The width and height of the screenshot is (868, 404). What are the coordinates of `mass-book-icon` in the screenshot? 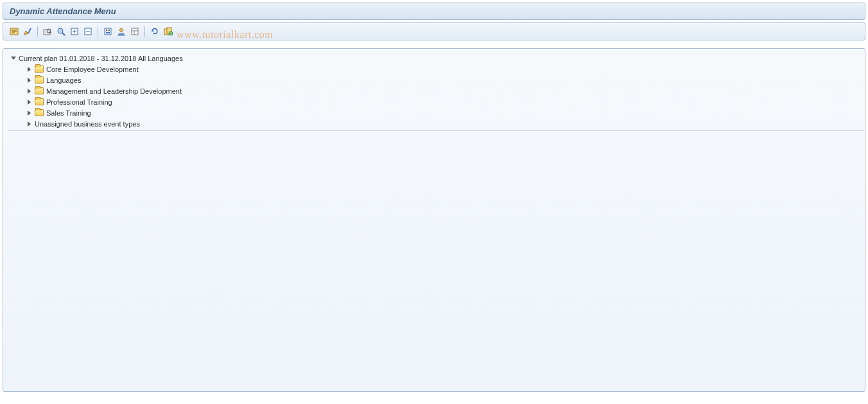 It's located at (168, 31).